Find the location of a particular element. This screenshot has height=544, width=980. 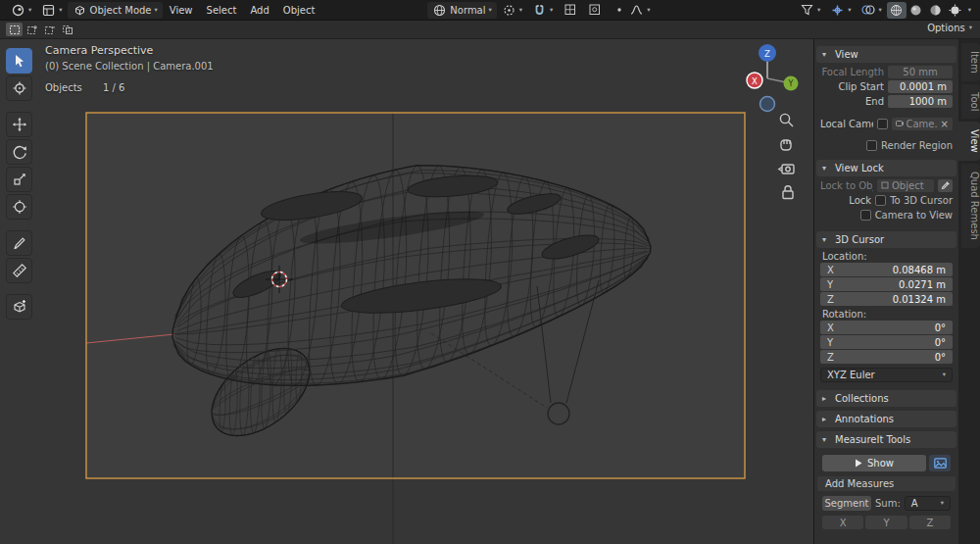

cursor-rotation-x-field: X 0° is located at coordinates (886, 327).